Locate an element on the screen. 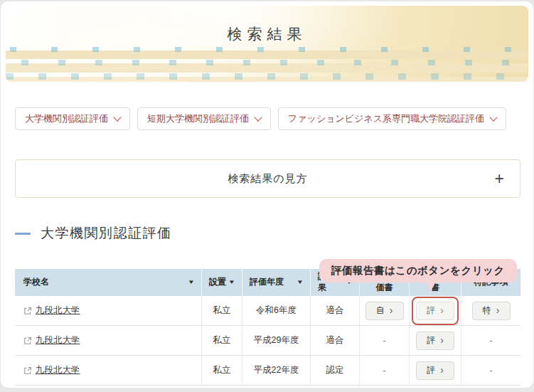 The image size is (534, 392). column-header: 評価年度▼ is located at coordinates (277, 282).